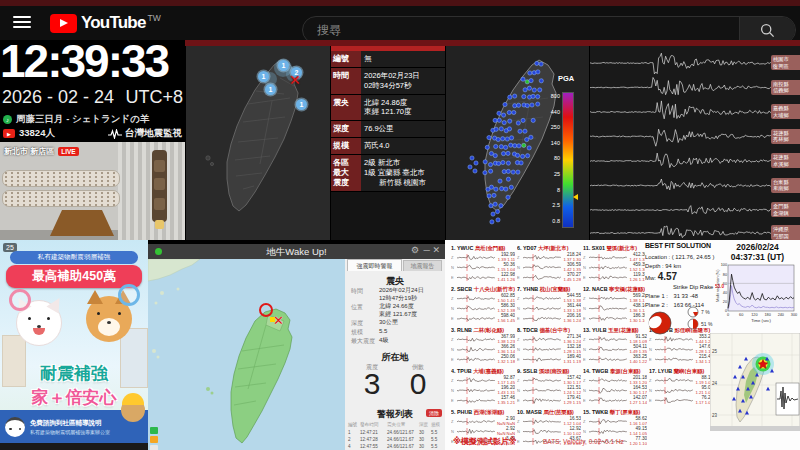 This screenshot has height=450, width=800. Describe the element at coordinates (549, 340) in the screenshot. I see `bats-trace-row: Z271.341.36 1.24` at that location.